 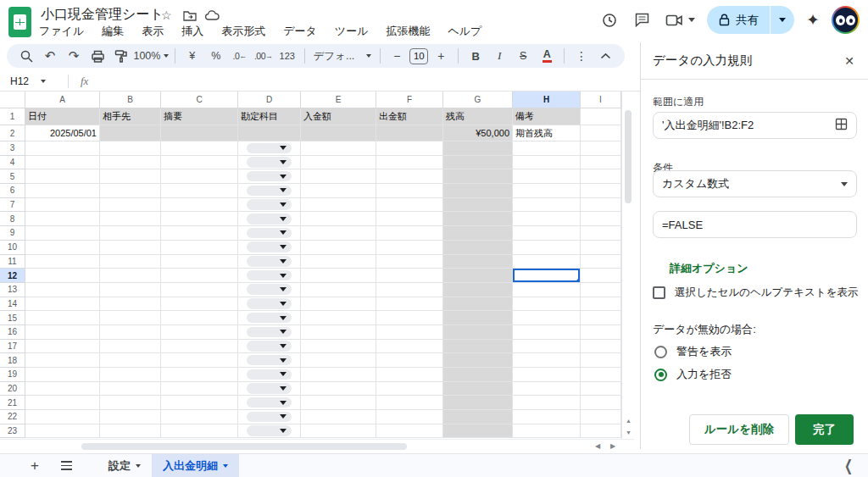 What do you see at coordinates (478, 176) in the screenshot?
I see `cell-G5` at bounding box center [478, 176].